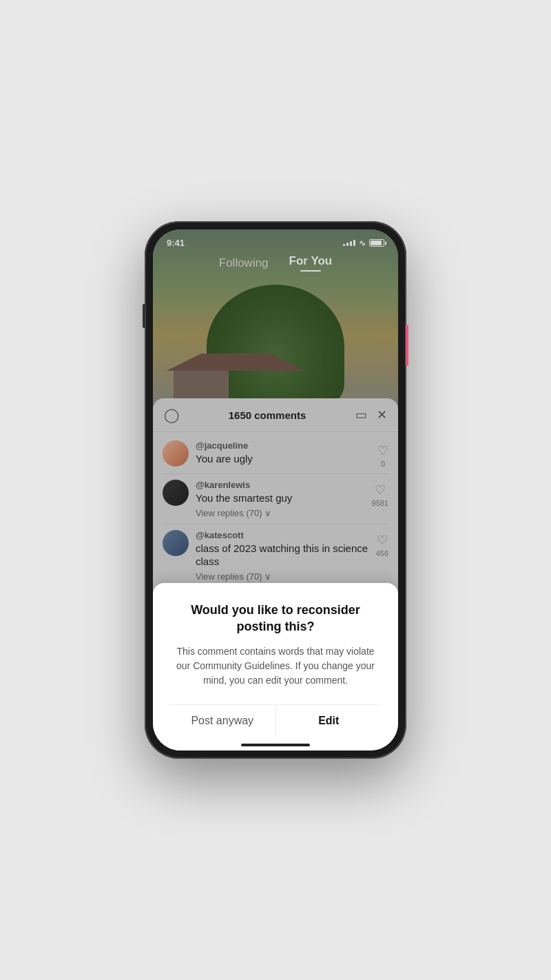 The height and width of the screenshot is (980, 551). Describe the element at coordinates (276, 667) in the screenshot. I see `reconsider-dialog: Would you like to reconsider posting thi…` at that location.